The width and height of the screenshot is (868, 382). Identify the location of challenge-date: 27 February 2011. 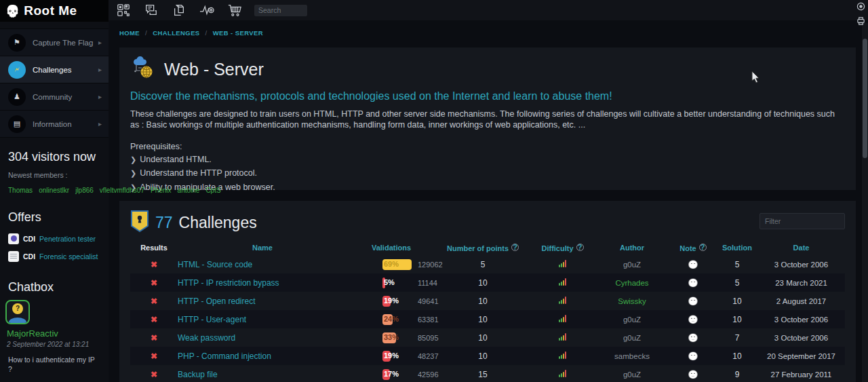
(802, 375).